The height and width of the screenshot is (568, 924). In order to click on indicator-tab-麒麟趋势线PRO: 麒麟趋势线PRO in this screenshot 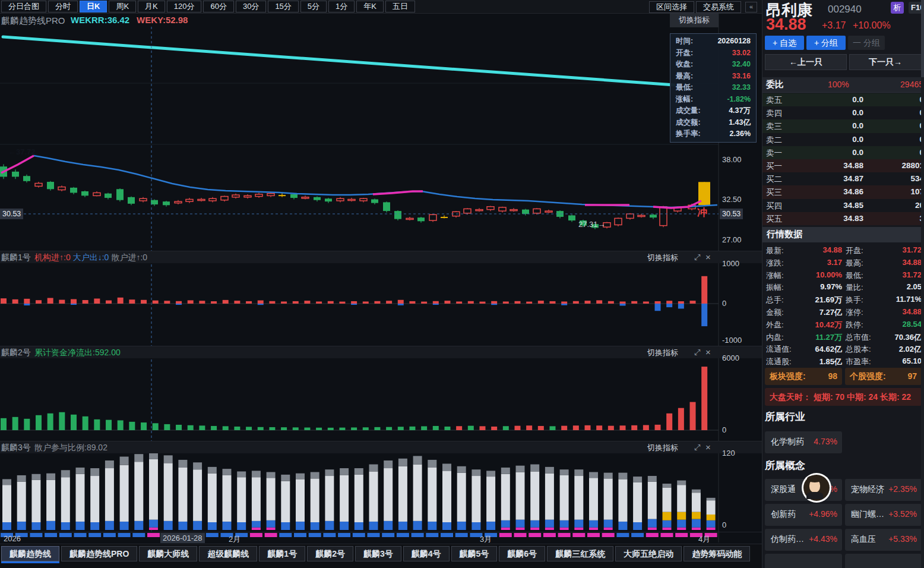, I will do `click(99, 554)`.